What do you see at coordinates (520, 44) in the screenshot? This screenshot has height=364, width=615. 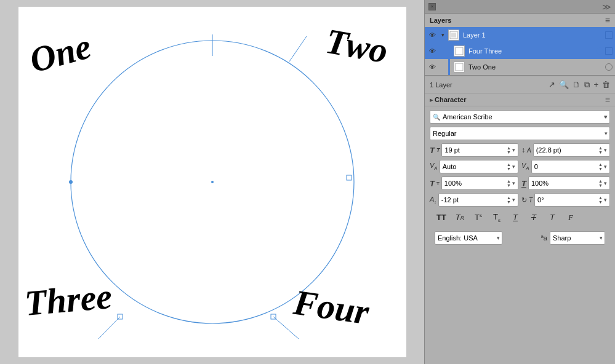 I see `layers-section: Layers ≡ 👁 ▾ Layer 1 👁` at bounding box center [520, 44].